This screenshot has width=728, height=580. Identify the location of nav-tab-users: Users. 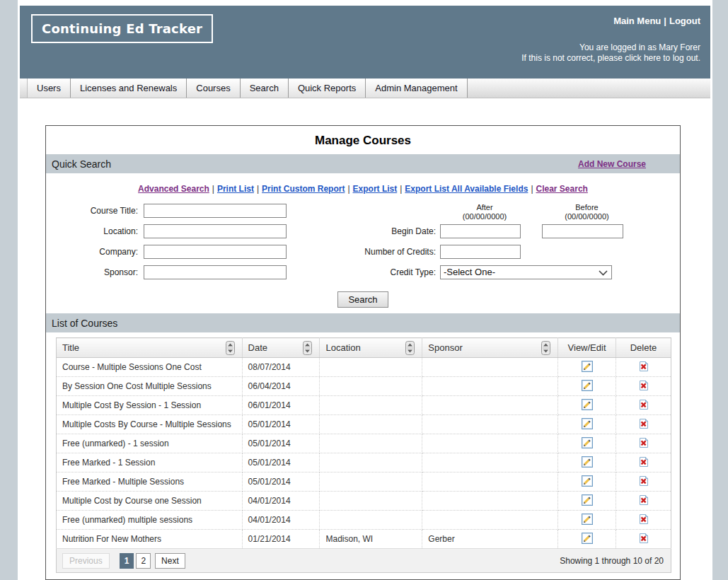
(49, 88).